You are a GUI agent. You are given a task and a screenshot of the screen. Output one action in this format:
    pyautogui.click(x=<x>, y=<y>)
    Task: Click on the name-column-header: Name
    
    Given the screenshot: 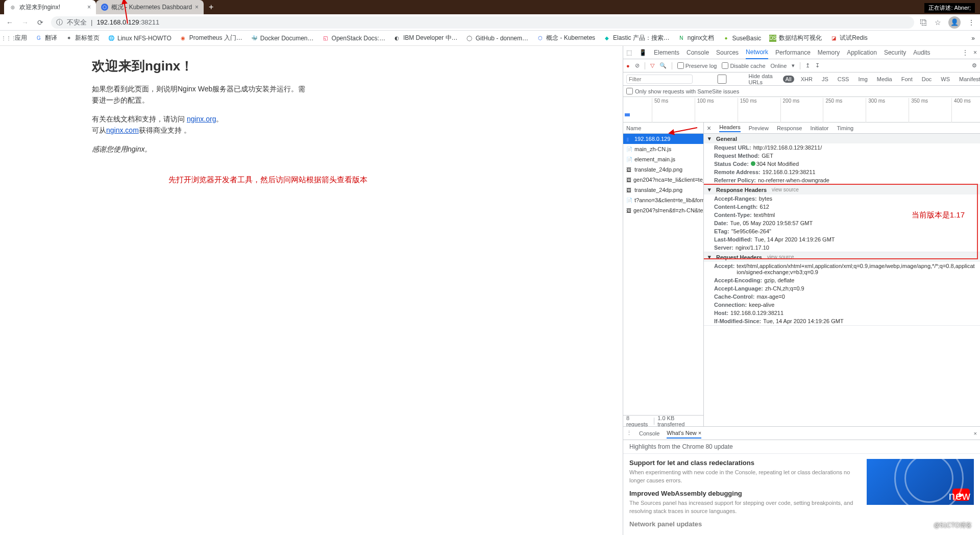 What is the action you would take?
    pyautogui.click(x=664, y=128)
    